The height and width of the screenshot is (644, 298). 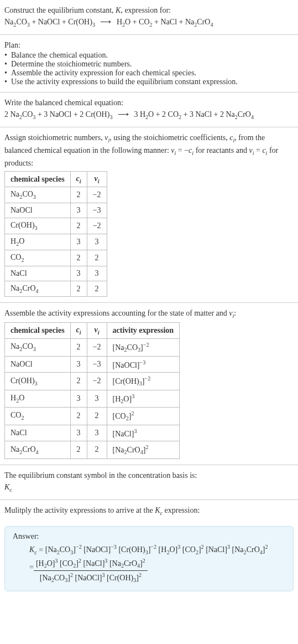 I want to click on balanced-rhs: 3 H2O + 2 CO2 + 3 NaCl + 2 Na2CrO4, so click(x=194, y=114).